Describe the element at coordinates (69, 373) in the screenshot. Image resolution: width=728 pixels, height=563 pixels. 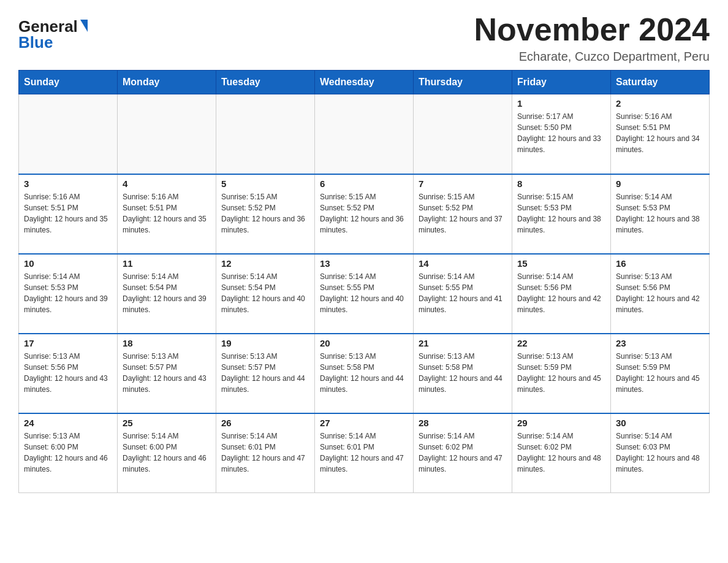
I see `calendar-cell: 17Sunrise: 5:13 AMSunset: 5:56 PMDayligh…` at that location.